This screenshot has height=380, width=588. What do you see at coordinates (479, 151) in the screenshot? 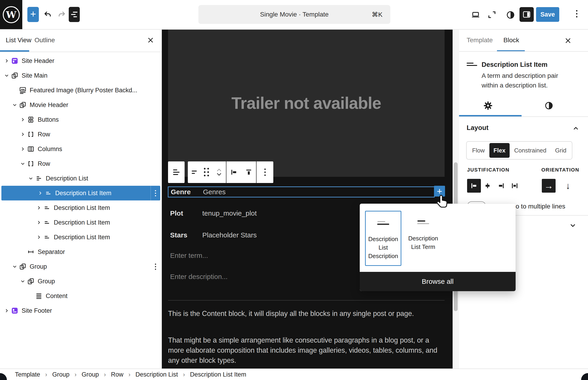
I see `layout-option-flow: Flow` at bounding box center [479, 151].